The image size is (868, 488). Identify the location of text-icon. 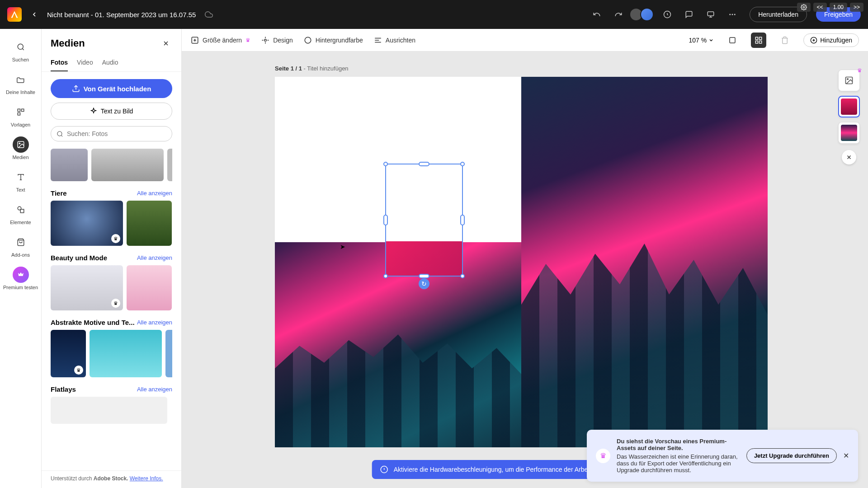
(21, 177).